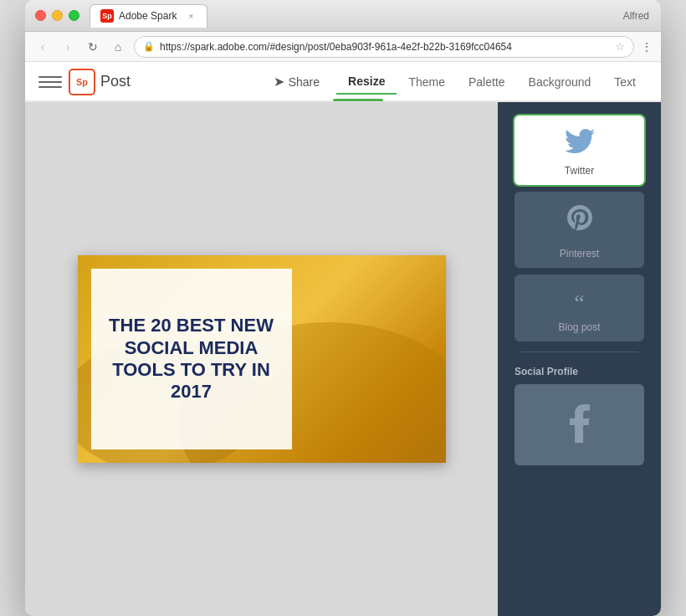 The width and height of the screenshot is (686, 616). Describe the element at coordinates (74, 15) in the screenshot. I see `maximize-button` at that location.